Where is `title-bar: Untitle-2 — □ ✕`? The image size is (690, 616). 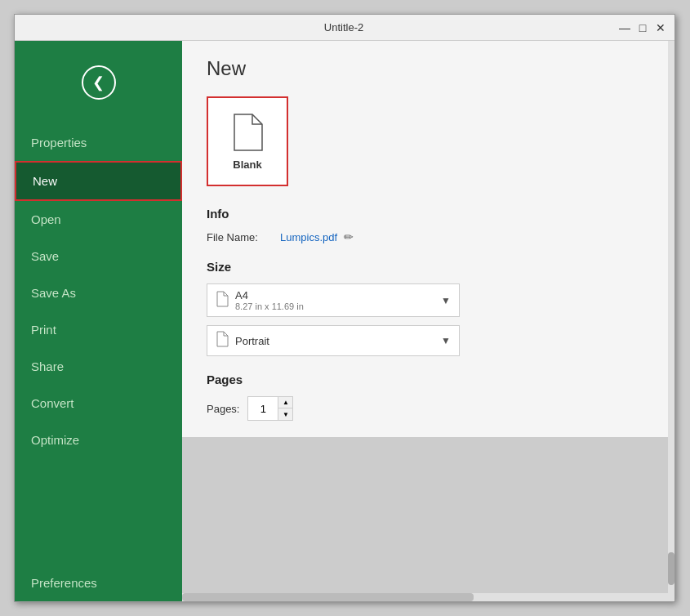 title-bar: Untitle-2 — □ ✕ is located at coordinates (345, 28).